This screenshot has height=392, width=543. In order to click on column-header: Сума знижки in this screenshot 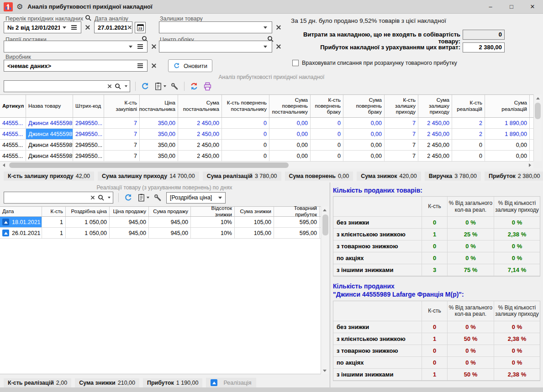, I will do `click(254, 212)`.